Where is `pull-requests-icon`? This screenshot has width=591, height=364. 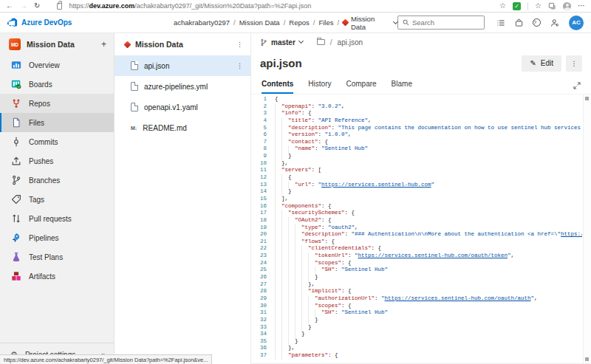
pull-requests-icon is located at coordinates (16, 219).